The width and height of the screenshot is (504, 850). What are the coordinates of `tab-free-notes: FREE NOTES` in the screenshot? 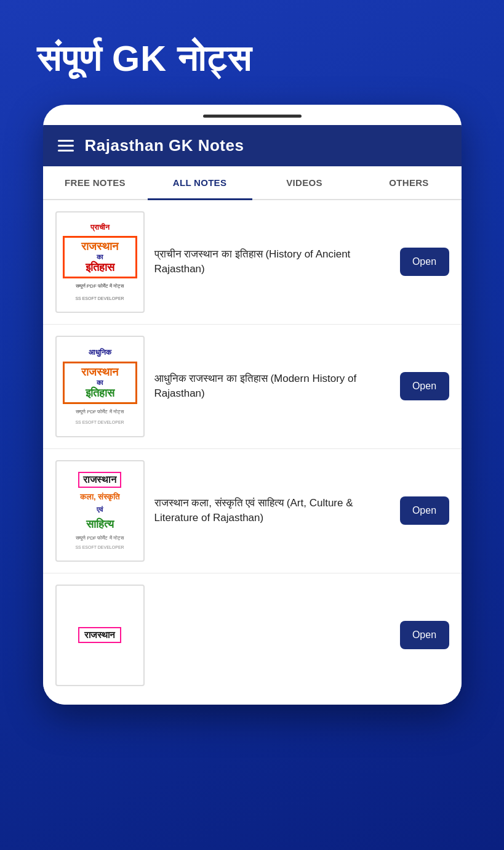 It's located at (95, 182).